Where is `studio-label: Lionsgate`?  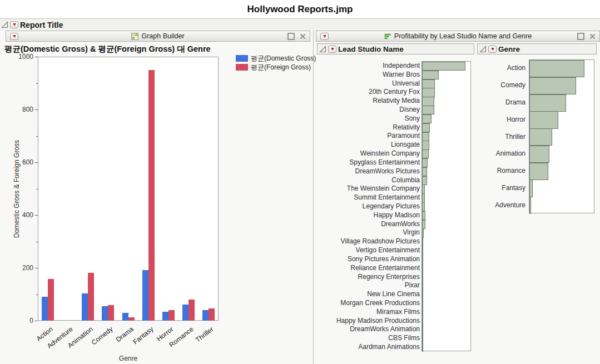 studio-label: Lionsgate is located at coordinates (368, 144).